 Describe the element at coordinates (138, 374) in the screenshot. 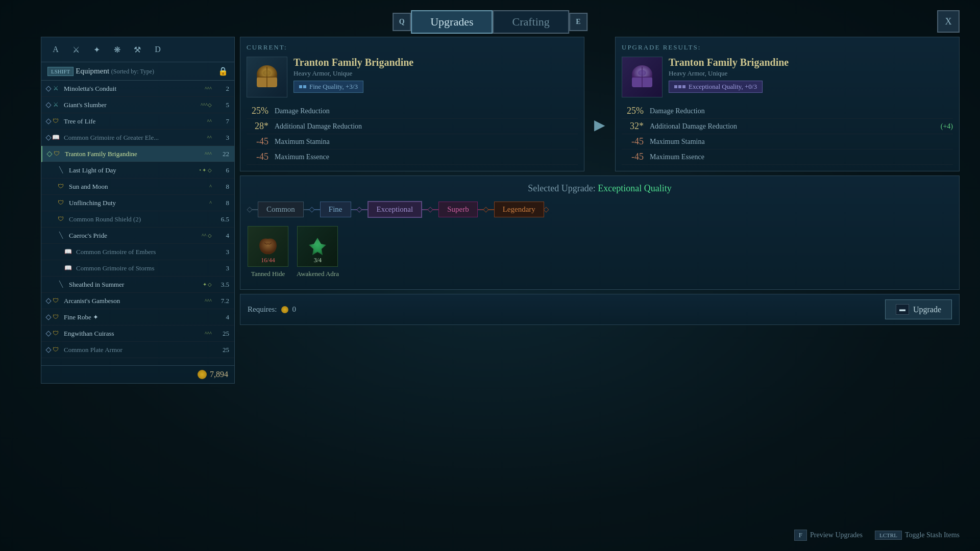

I see `coin-total: 7,894` at that location.